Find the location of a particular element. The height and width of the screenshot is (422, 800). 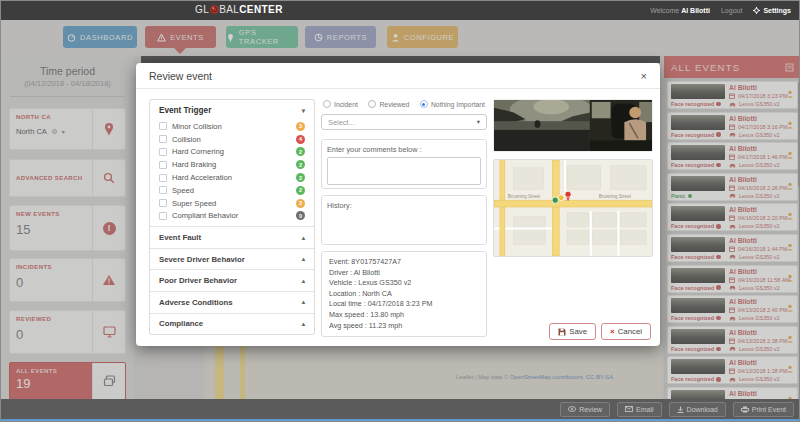

trigger-label: Hard Acceleration is located at coordinates (202, 178).